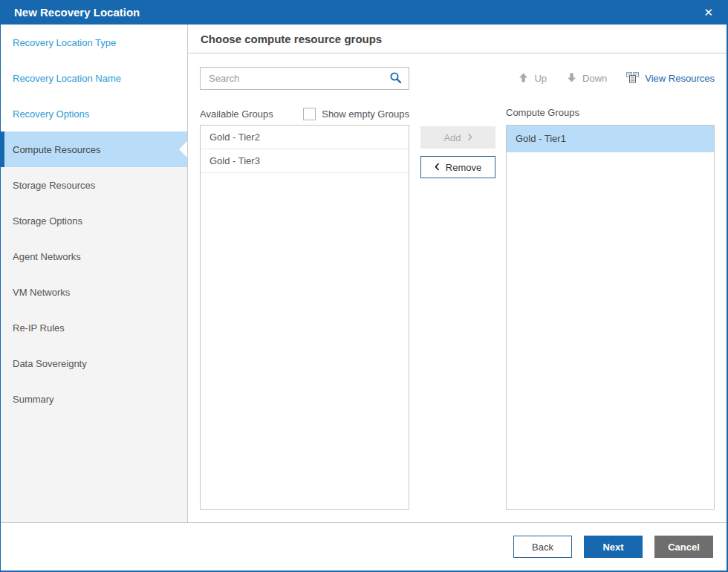  What do you see at coordinates (33, 400) in the screenshot?
I see `sidebar-item-label: Summary` at bounding box center [33, 400].